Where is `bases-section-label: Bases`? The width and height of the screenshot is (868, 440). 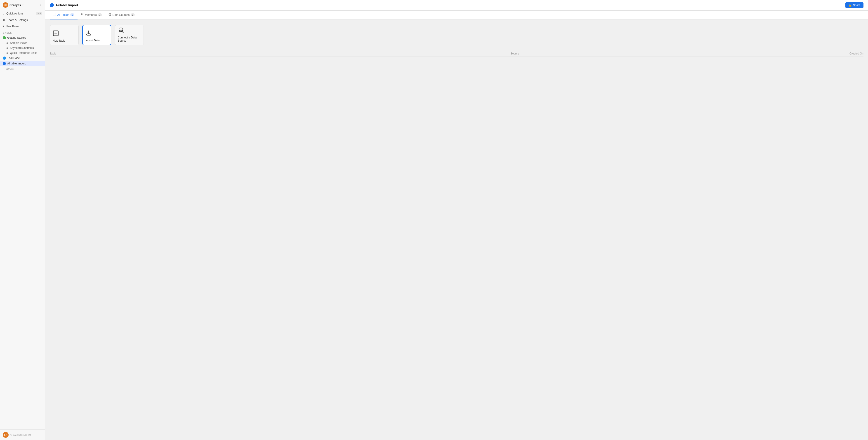
bases-section-label: Bases is located at coordinates (22, 32).